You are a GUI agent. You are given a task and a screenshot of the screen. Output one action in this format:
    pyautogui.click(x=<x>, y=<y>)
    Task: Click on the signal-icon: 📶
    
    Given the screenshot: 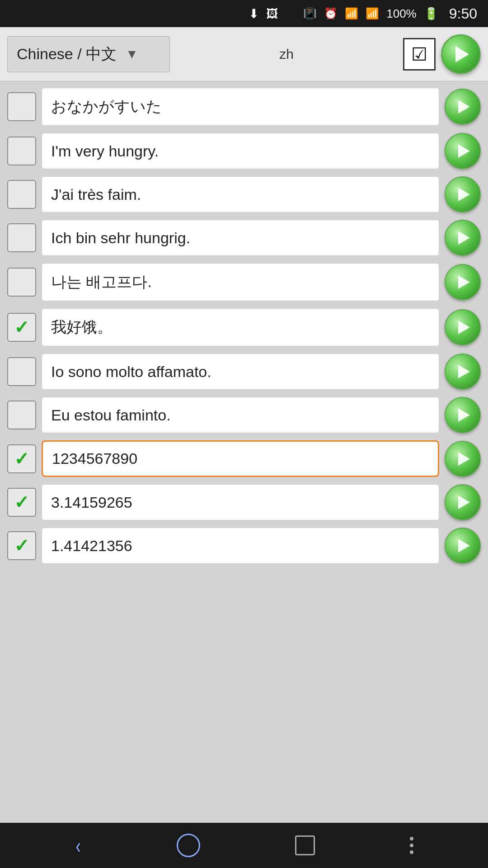 What is the action you would take?
    pyautogui.click(x=372, y=14)
    